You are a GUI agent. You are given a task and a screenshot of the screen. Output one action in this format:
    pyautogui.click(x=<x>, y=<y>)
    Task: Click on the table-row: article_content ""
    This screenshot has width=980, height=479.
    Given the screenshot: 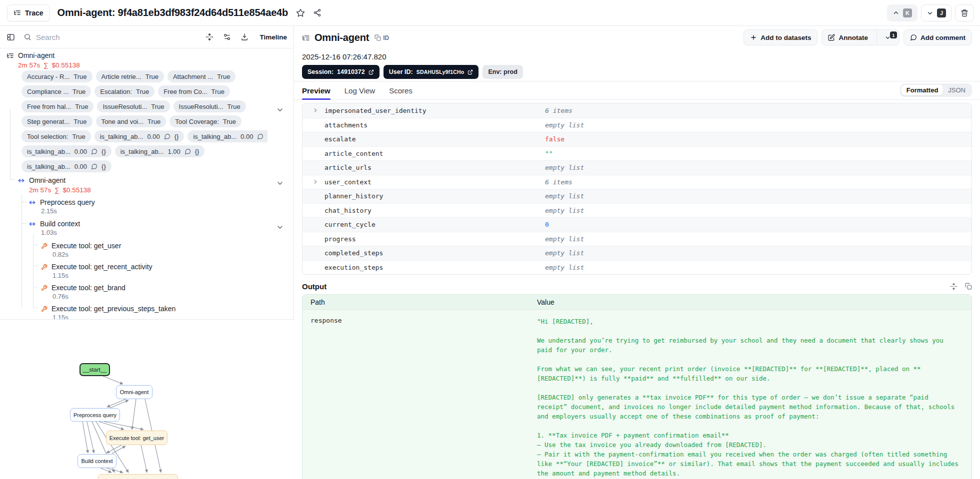 What is the action you would take?
    pyautogui.click(x=637, y=154)
    